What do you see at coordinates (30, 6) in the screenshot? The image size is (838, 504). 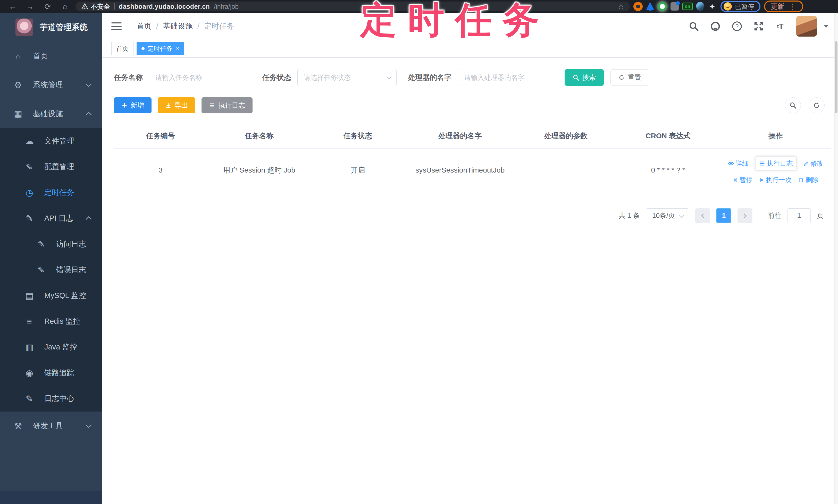 I see `browser-forward-button: →` at bounding box center [30, 6].